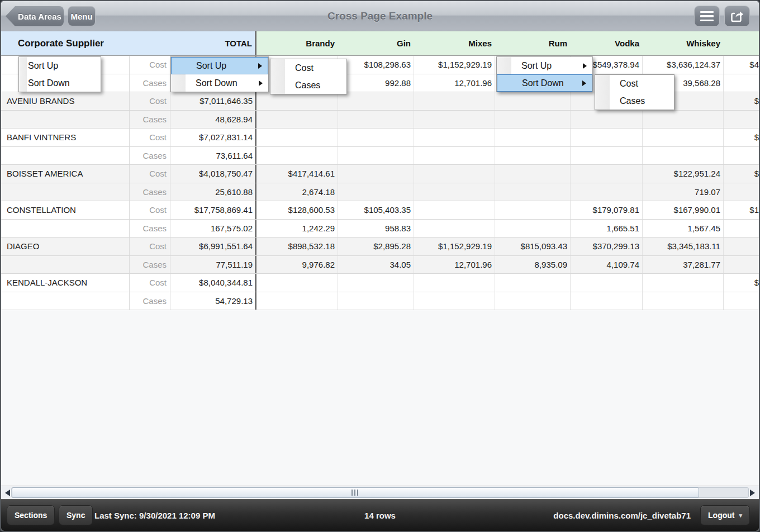  I want to click on hamburger-icon, so click(707, 17).